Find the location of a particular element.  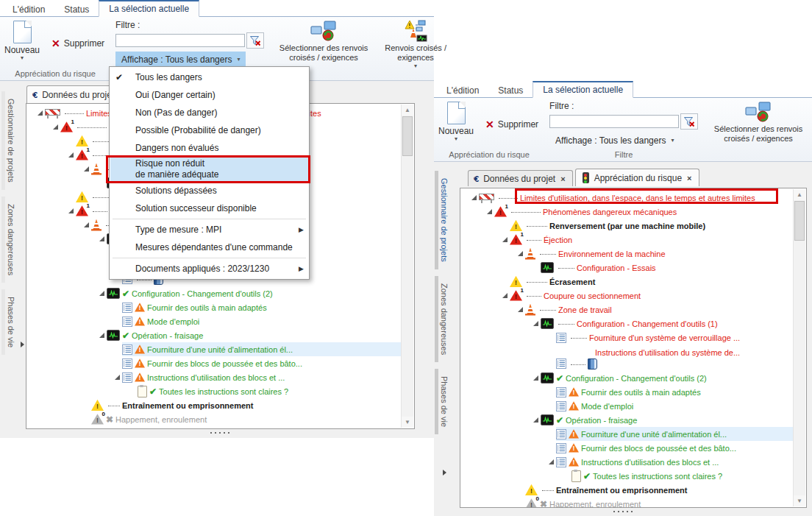

tree-row: !1Phénomènes dangereux mécaniques is located at coordinates (627, 212).